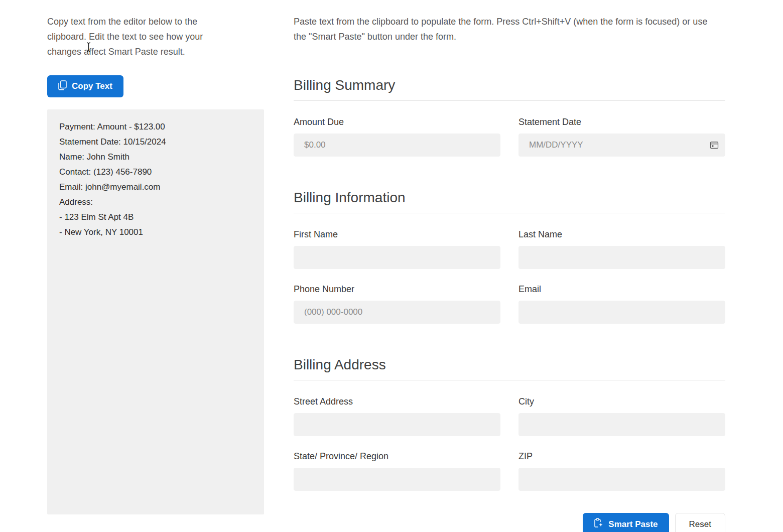 The height and width of the screenshot is (532, 783). Describe the element at coordinates (509, 365) in the screenshot. I see `section-heading-billing-address: Billing Address` at that location.